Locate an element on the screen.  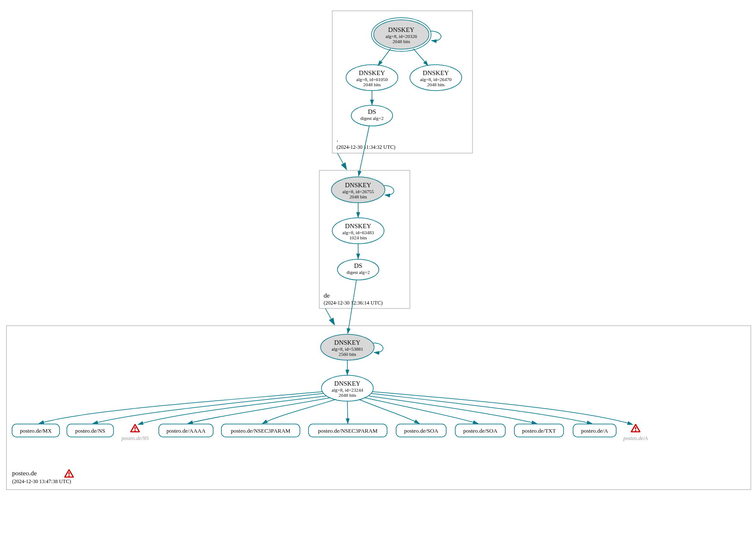
edge-rootksk-zsk1 is located at coordinates (384, 57).